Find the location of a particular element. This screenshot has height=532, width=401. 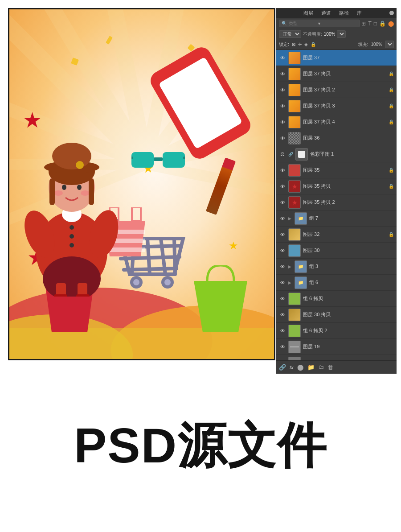

search-input is located at coordinates (302, 23).